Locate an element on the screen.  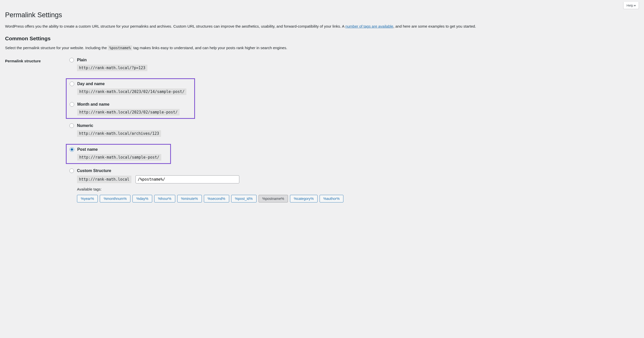
radio-plain is located at coordinates (72, 60).